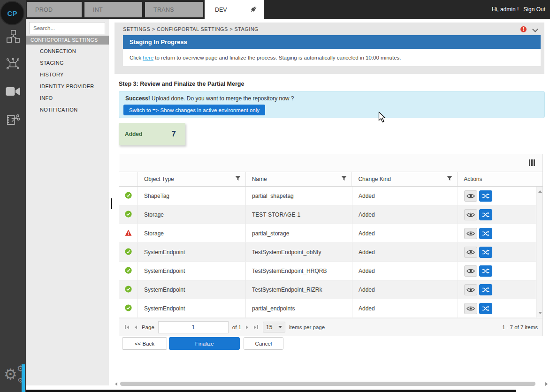 This screenshot has height=392, width=550. Describe the element at coordinates (54, 9) in the screenshot. I see `tab-prod: PROD` at that location.